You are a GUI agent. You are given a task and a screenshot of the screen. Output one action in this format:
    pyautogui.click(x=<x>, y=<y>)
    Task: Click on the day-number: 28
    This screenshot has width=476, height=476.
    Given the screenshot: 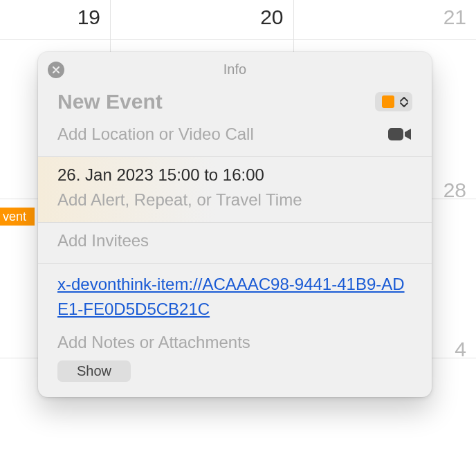 What is the action you would take?
    pyautogui.click(x=455, y=190)
    